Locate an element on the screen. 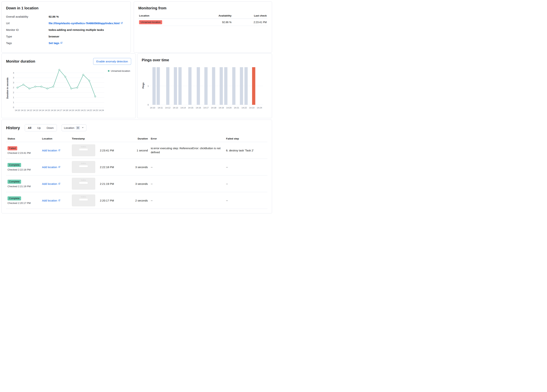  svg-text: 3 is located at coordinates (14, 78).